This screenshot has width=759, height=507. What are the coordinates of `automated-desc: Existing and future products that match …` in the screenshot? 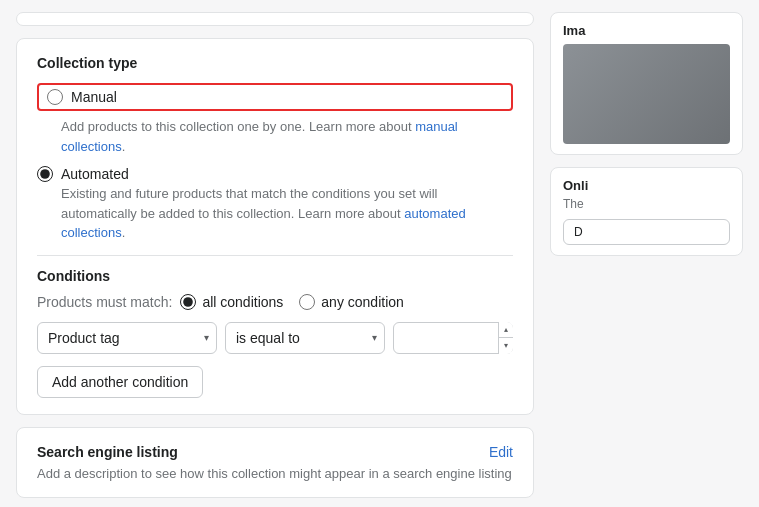 It's located at (275, 214).